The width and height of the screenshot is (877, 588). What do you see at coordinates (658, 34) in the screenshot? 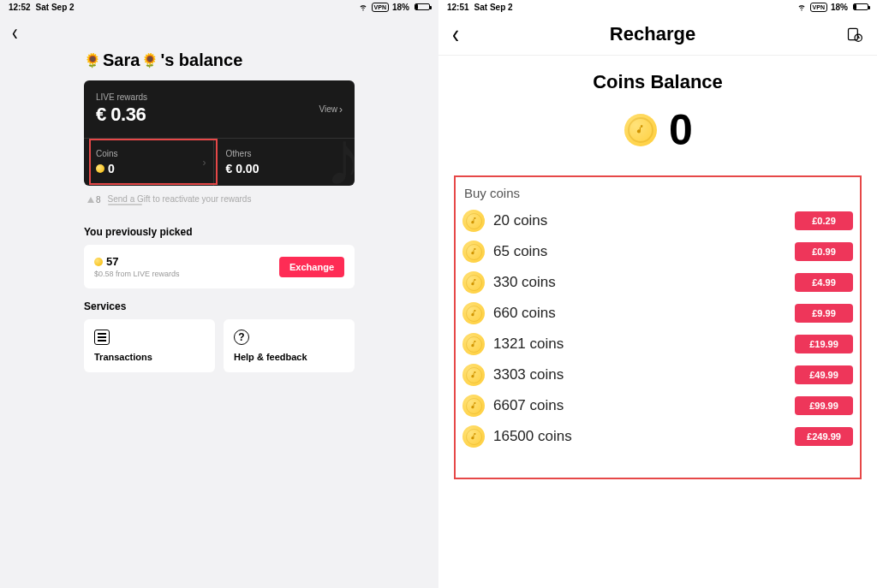
I see `recharge-header: ‹ Recharge` at bounding box center [658, 34].